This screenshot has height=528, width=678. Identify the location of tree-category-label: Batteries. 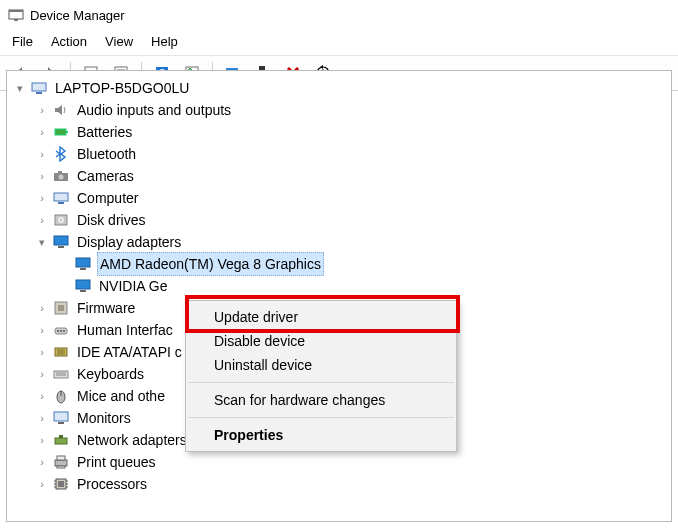
(104, 132).